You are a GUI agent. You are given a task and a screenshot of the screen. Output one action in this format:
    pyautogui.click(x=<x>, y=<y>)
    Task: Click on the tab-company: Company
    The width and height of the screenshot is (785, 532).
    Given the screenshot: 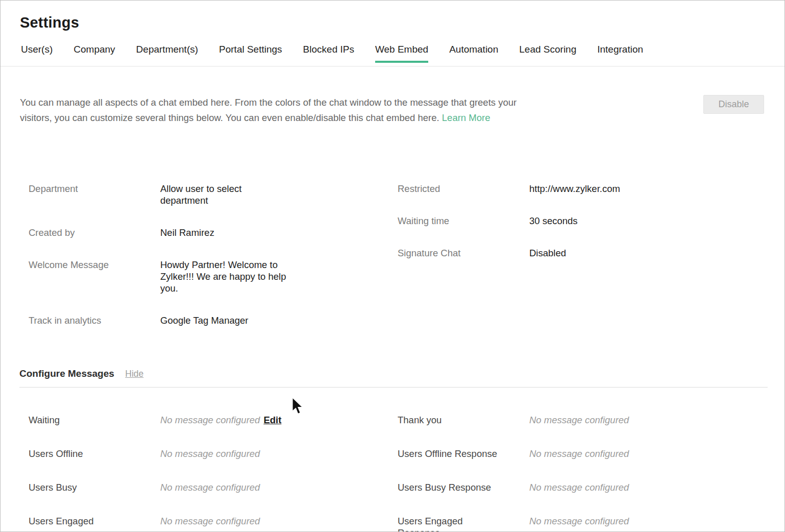 What is the action you would take?
    pyautogui.click(x=94, y=53)
    